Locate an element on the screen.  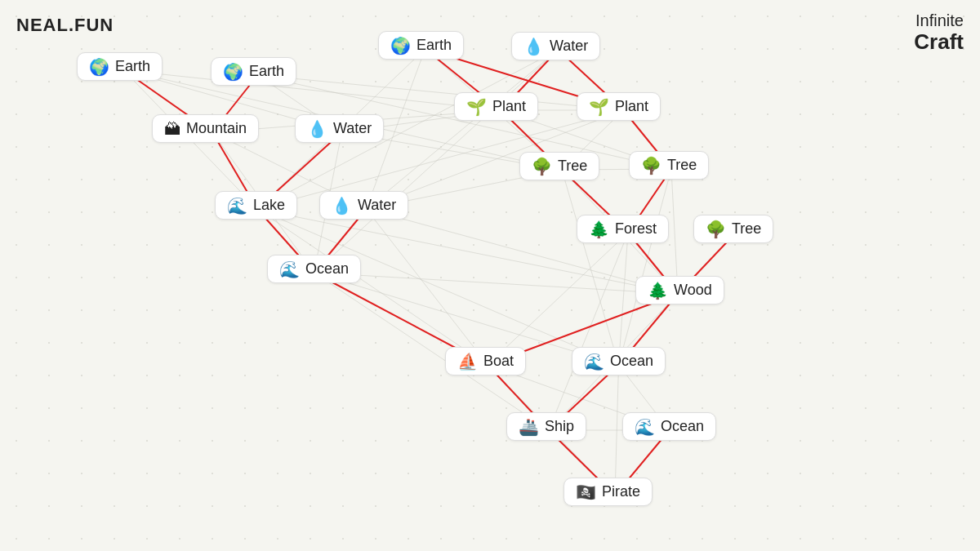
node-icon-earth3: 🌍 is located at coordinates (400, 46).